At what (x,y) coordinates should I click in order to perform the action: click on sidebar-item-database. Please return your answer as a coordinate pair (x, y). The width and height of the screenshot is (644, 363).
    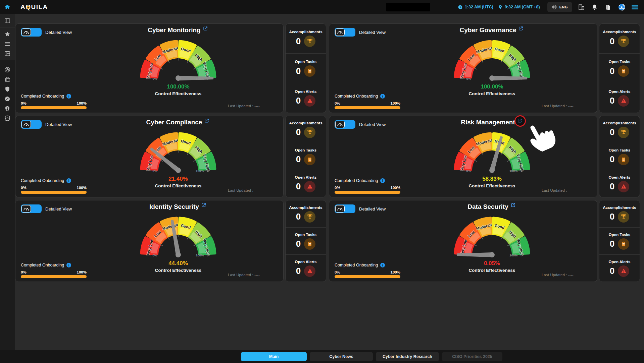
    Looking at the image, I should click on (7, 118).